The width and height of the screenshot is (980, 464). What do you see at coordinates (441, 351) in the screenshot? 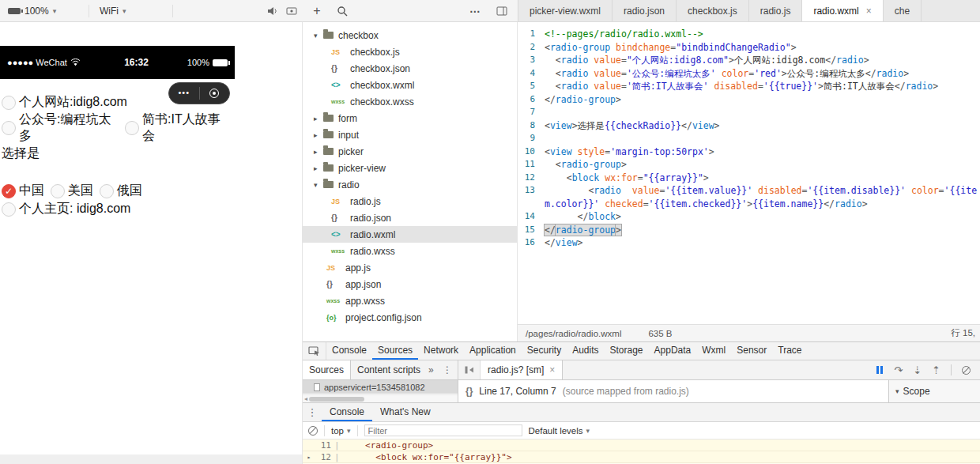
I see `devtools-tab-network: Network` at bounding box center [441, 351].